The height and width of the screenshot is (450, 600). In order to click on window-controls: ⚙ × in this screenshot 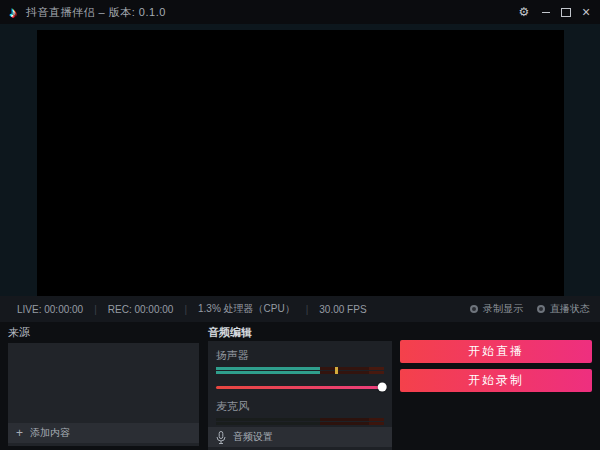, I will do `click(557, 12)`.